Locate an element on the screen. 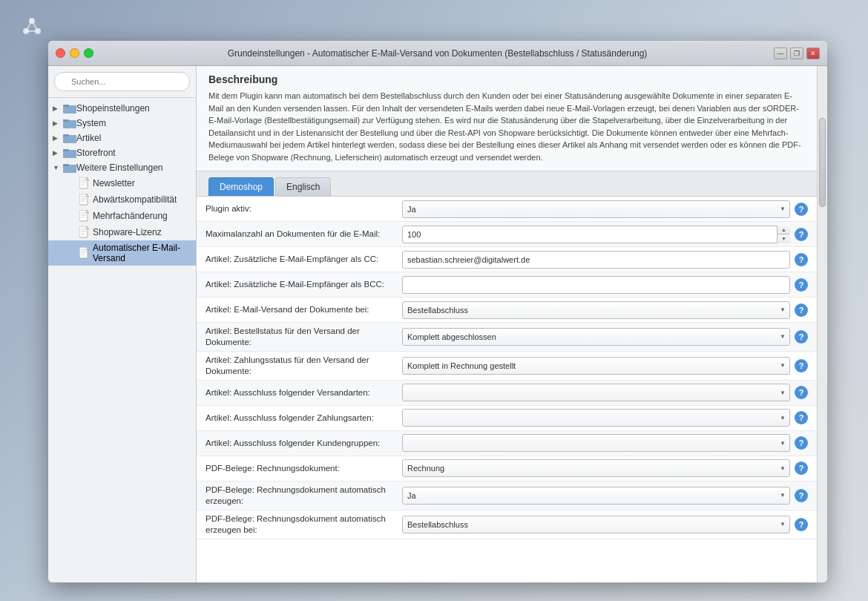 This screenshot has height=601, width=868. help-button-maximalanzahl: ? is located at coordinates (801, 234).